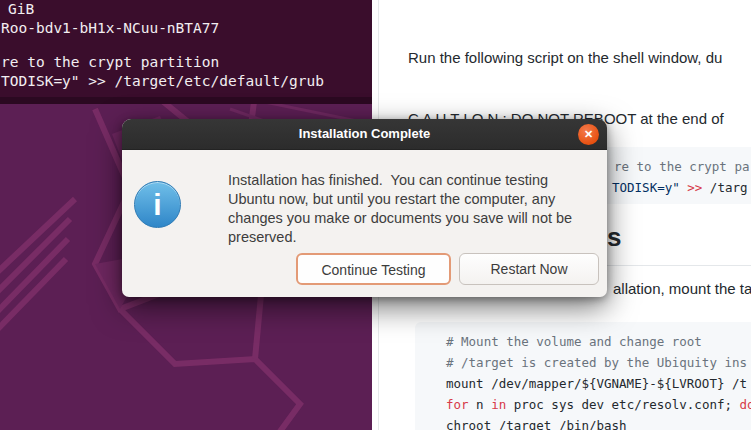 This screenshot has width=751, height=430. What do you see at coordinates (186, 48) in the screenshot?
I see `terminal-window: GiB Roo-bdv1-bH1x-NCuu-nBTA77 re to the …` at bounding box center [186, 48].